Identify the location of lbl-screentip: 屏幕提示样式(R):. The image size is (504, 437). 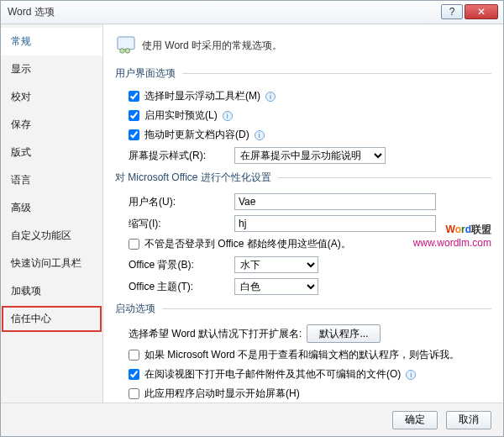
(179, 156).